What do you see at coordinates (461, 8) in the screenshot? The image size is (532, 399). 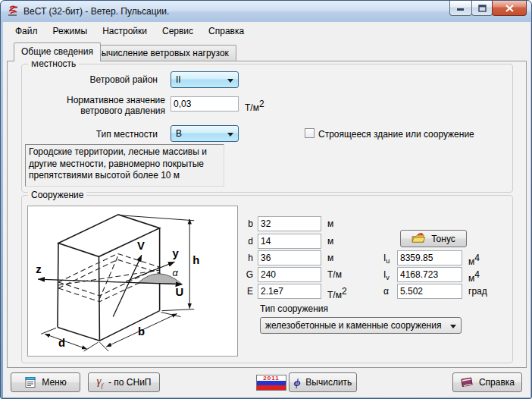 I see `minimize-icon` at bounding box center [461, 8].